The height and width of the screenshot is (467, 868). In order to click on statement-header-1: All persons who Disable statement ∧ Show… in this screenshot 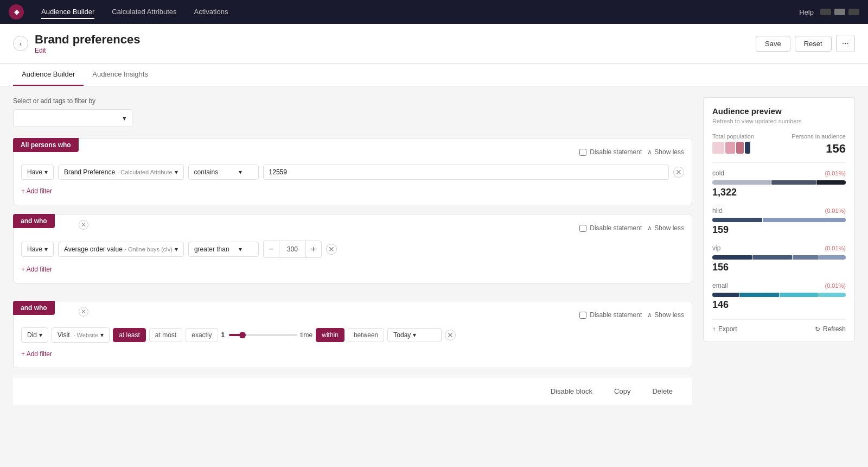, I will do `click(353, 151)`.